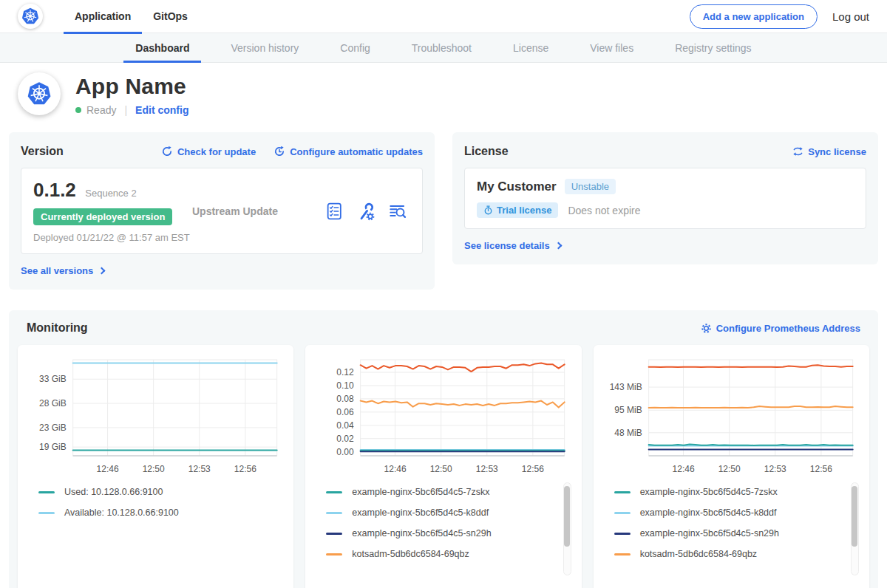  Describe the element at coordinates (346, 386) in the screenshot. I see `svg-text: 0.10` at that location.